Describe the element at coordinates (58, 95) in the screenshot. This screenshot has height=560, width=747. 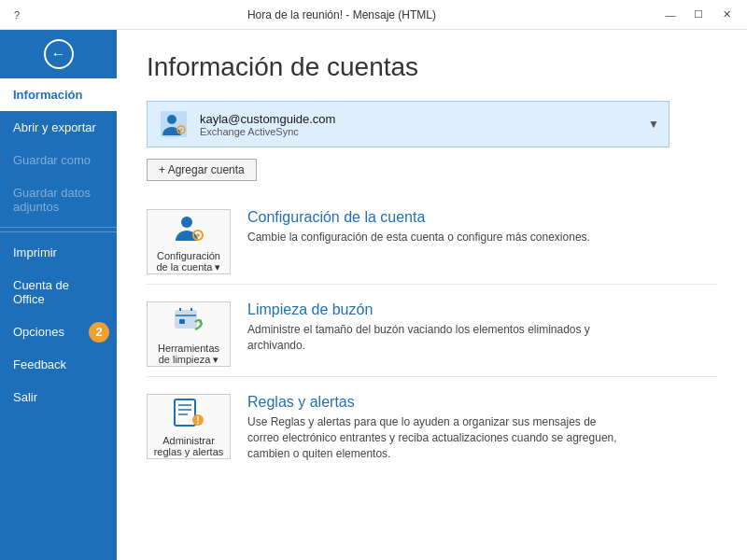
I see `sidebar-item-informacion: Información` at that location.